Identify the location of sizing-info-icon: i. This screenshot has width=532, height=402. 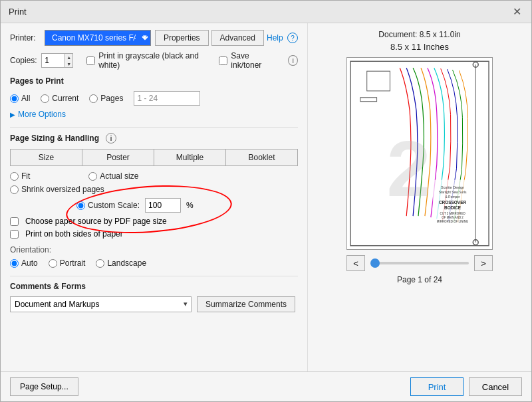
(111, 138).